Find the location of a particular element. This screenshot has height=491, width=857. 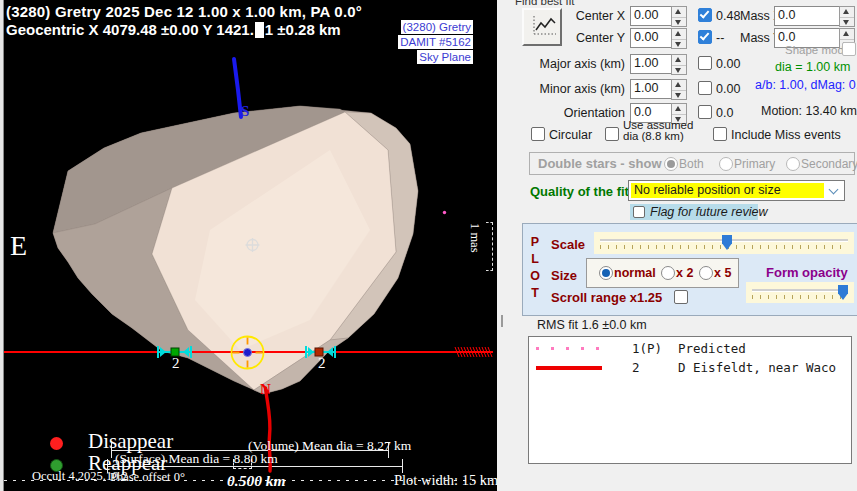

major-axis-input: 1.00 is located at coordinates (652, 64).